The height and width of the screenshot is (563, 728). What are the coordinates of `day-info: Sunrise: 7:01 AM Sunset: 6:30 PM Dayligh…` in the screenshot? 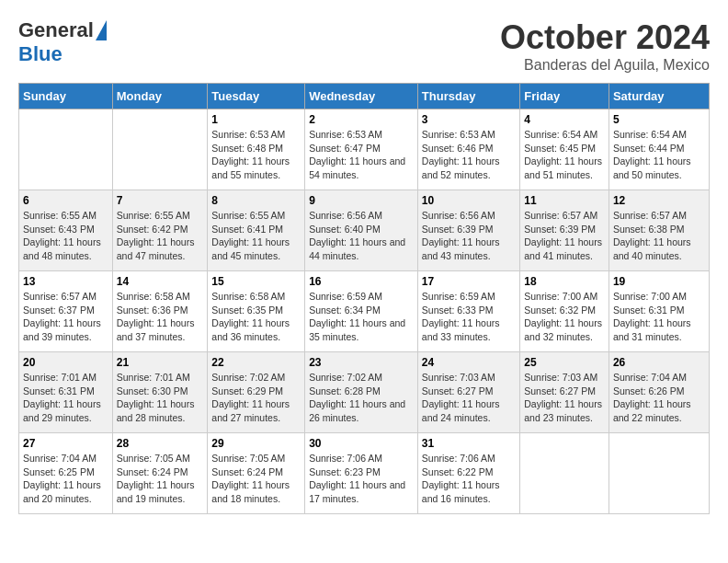 It's located at (160, 397).